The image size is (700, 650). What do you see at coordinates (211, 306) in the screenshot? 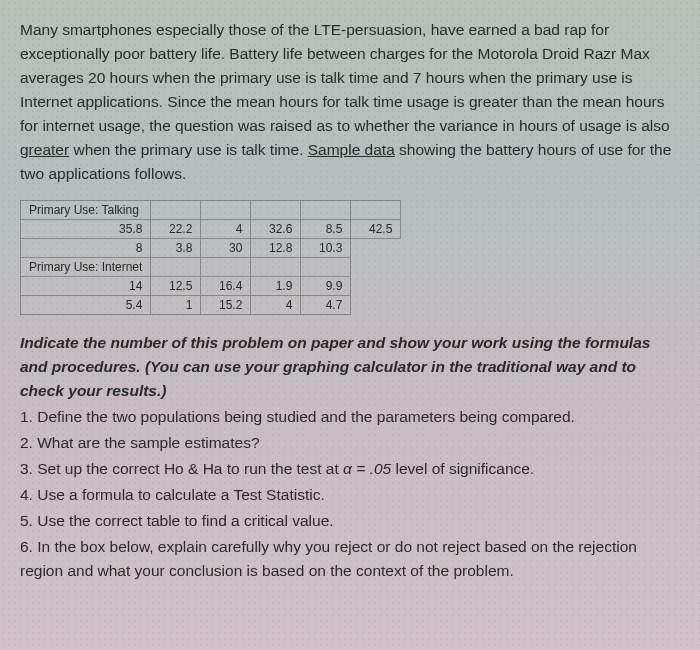
I see `table-row: 5.4 1 15.2 4 4.7` at bounding box center [211, 306].